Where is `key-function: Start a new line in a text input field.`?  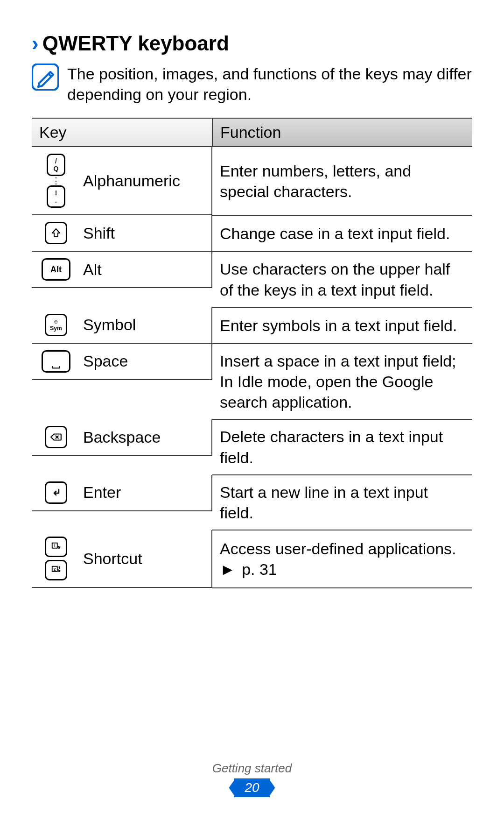 key-function: Start a new line in a text input field. is located at coordinates (343, 502).